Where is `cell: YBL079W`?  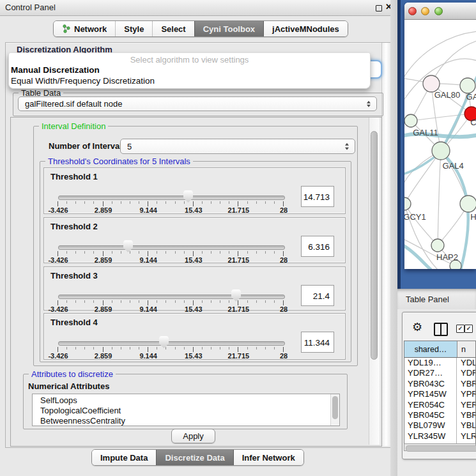 cell: YBL079W is located at coordinates (431, 426).